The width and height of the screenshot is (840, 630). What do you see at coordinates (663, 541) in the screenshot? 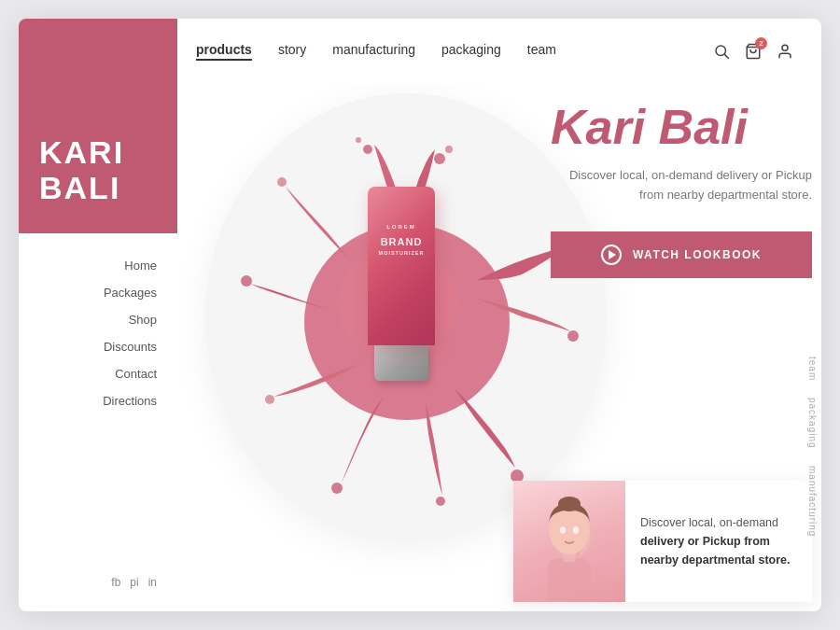
I see `bottom-card: Discover local, on-demand delivery or Pi…` at bounding box center [663, 541].